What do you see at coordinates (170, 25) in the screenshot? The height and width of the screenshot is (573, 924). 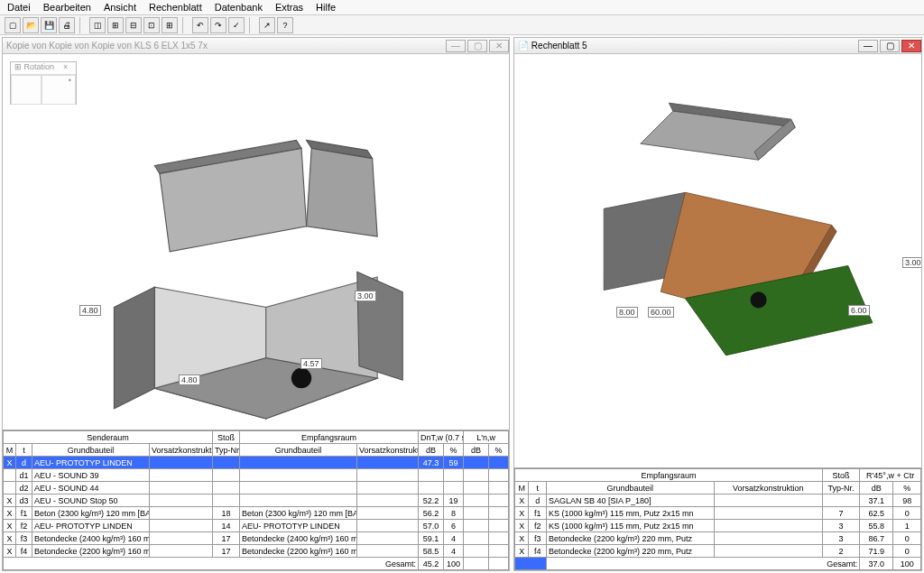 I see `layout5-icon: ⊞` at bounding box center [170, 25].